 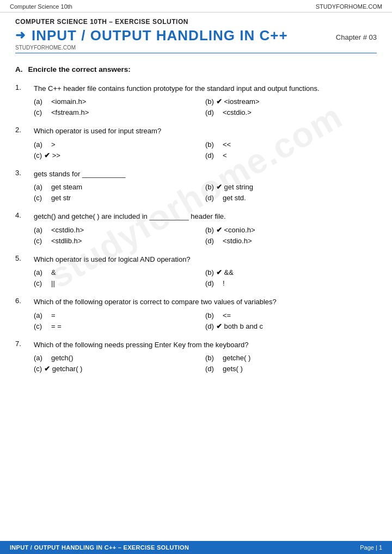 What do you see at coordinates (236, 358) in the screenshot?
I see `option-text: getche( )` at bounding box center [236, 358].